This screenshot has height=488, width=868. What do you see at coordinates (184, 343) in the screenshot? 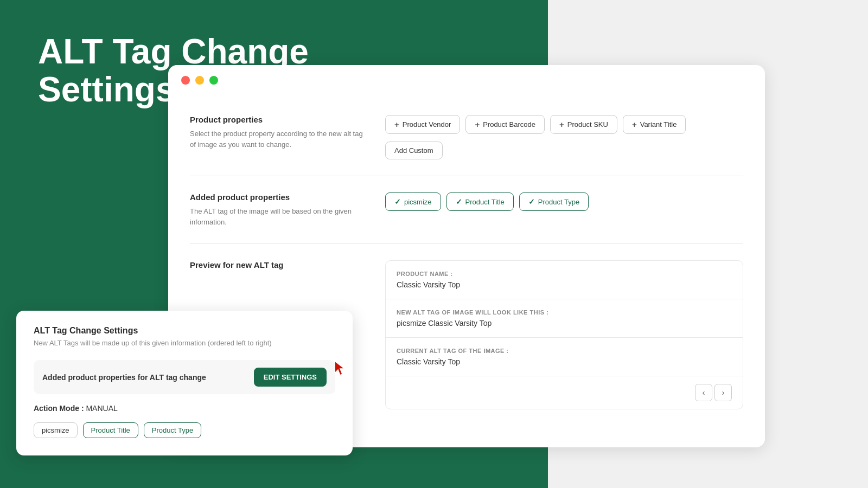
I see `settings-card-desc: New ALT Tags will be made up of this giv…` at bounding box center [184, 343].